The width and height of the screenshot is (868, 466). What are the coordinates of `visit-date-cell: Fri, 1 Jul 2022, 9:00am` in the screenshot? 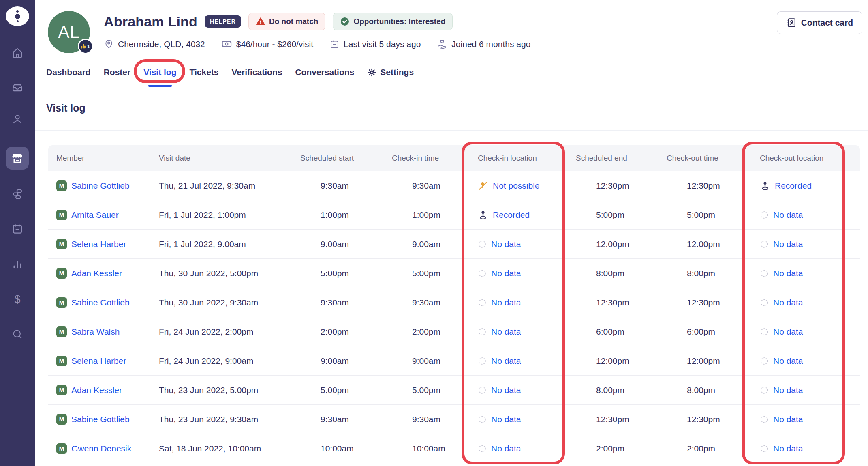 It's located at (221, 244).